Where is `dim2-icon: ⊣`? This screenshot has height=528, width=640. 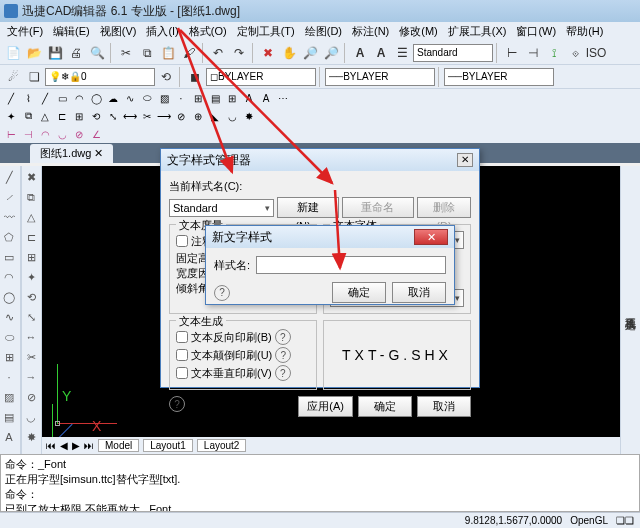
dim2-icon: ⊣ is located at coordinates (533, 53).